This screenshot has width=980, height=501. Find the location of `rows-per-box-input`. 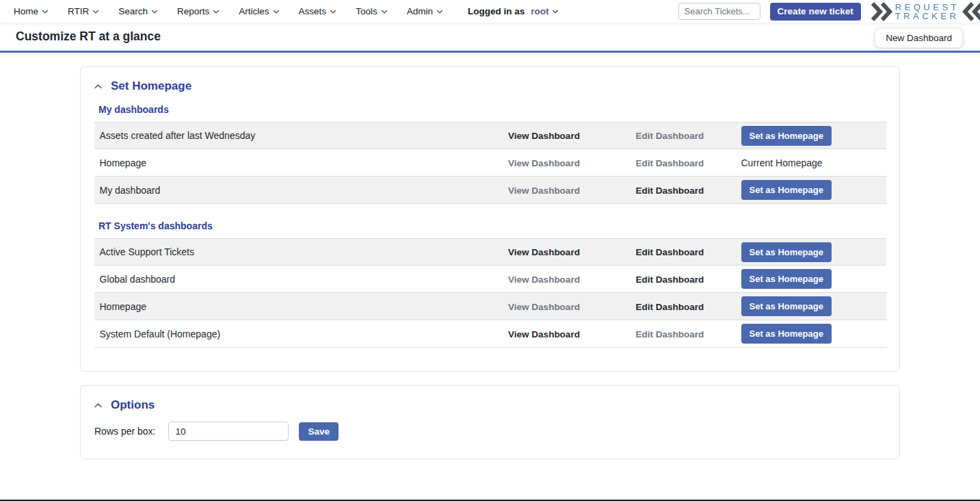

rows-per-box-input is located at coordinates (228, 431).